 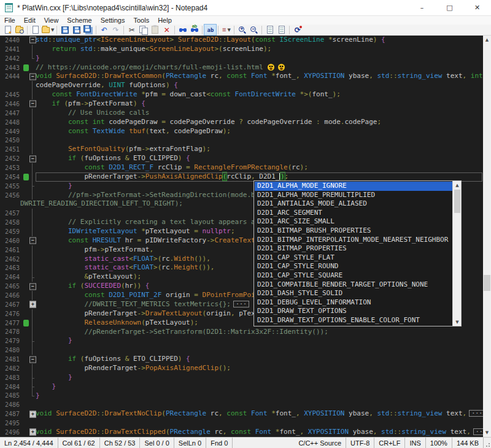 What do you see at coordinates (11, 113) in the screenshot?
I see `line-number: 2447` at bounding box center [11, 113].